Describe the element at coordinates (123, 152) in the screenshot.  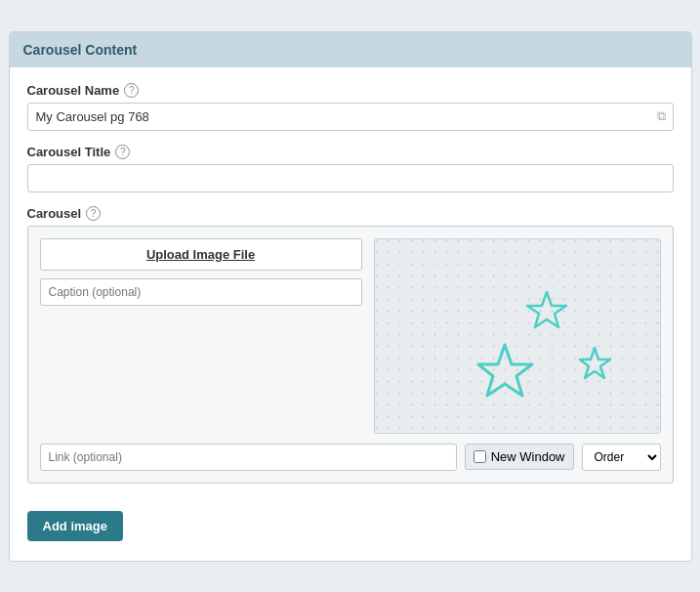
I see `carousel-title-help-icon: ?` at that location.